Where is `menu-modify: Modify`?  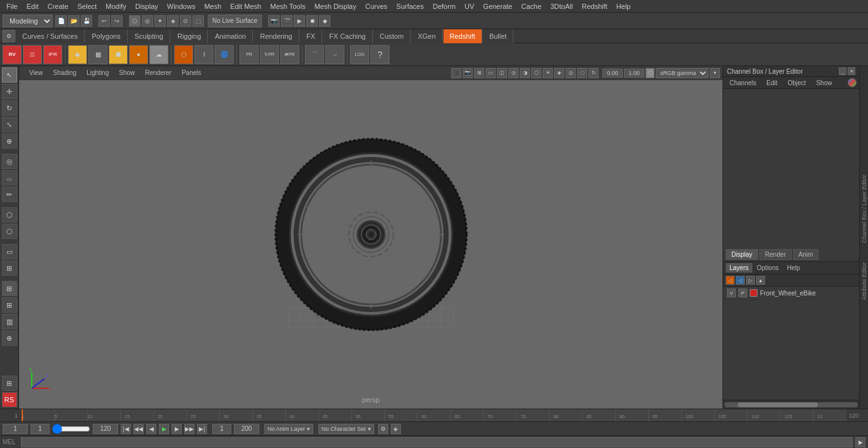
menu-modify: Modify is located at coordinates (116, 6).